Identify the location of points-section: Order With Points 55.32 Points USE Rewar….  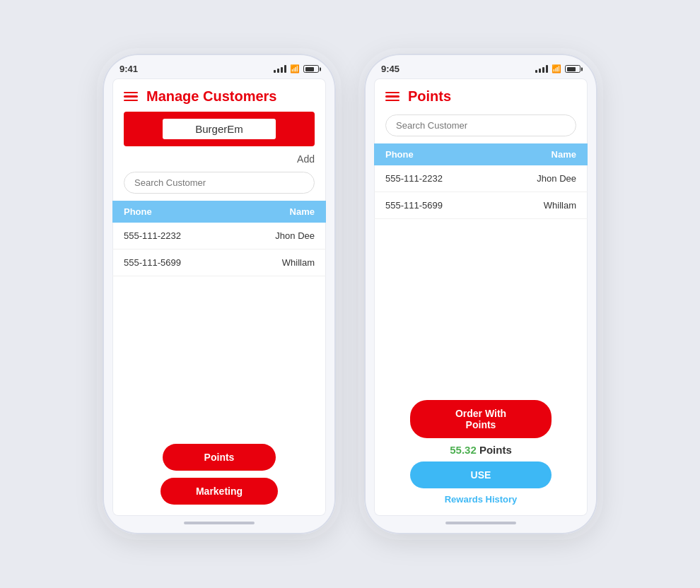
(481, 454).